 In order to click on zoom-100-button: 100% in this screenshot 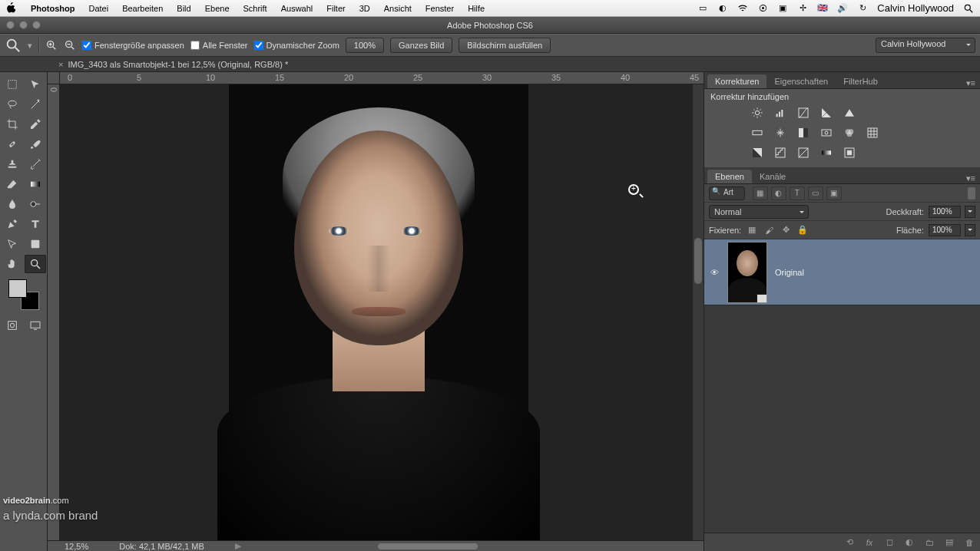, I will do `click(365, 45)`.